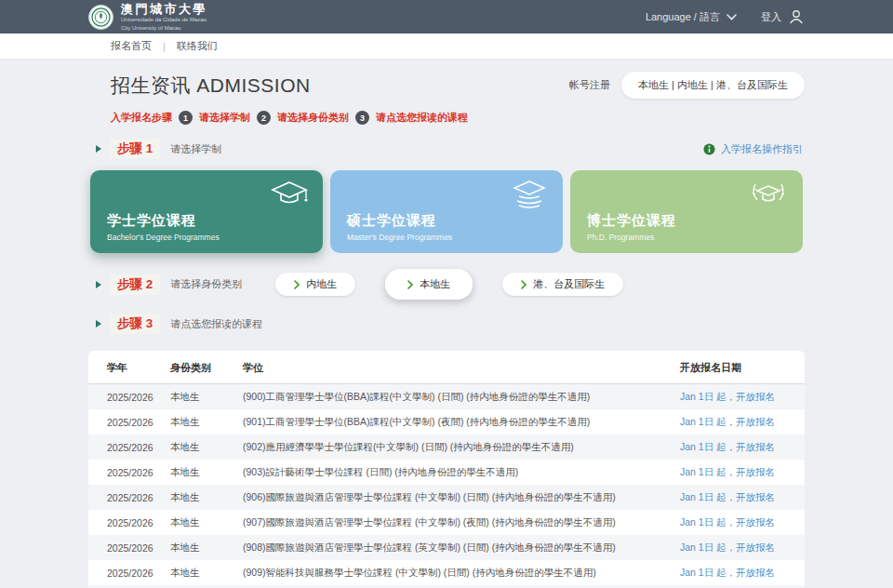  What do you see at coordinates (454, 573) in the screenshot?
I see `cell-degree: (909)智能科技與服務學士學位課程 (中文學制) (日間) (持內地身份證的學…` at bounding box center [454, 573].